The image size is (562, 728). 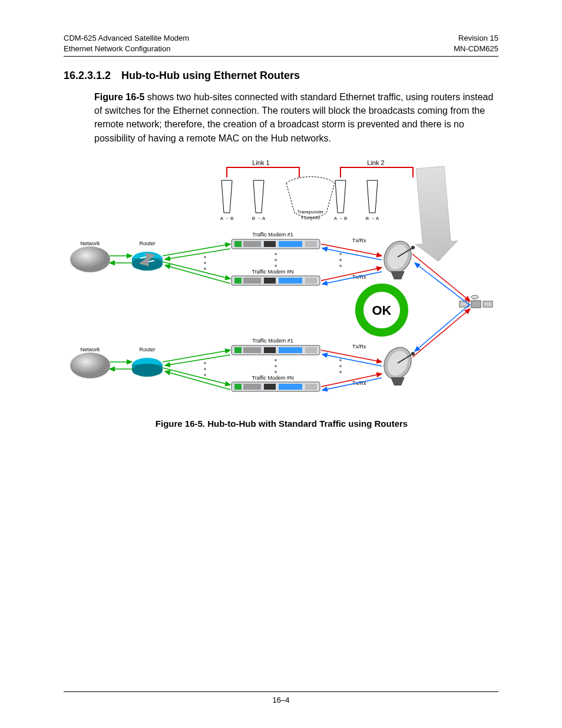 I want to click on header-left-line1: CDM-625 Advanced Satellite Modem, so click(x=126, y=38).